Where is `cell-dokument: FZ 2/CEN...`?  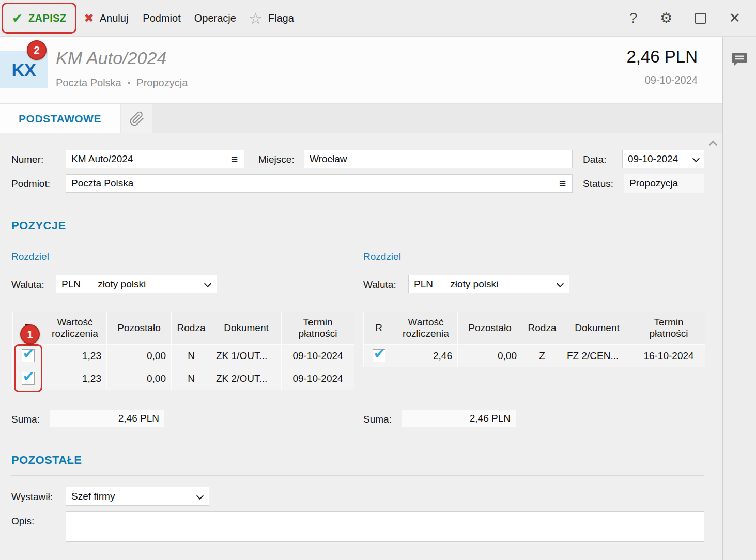 cell-dokument: FZ 2/CEN... is located at coordinates (597, 355).